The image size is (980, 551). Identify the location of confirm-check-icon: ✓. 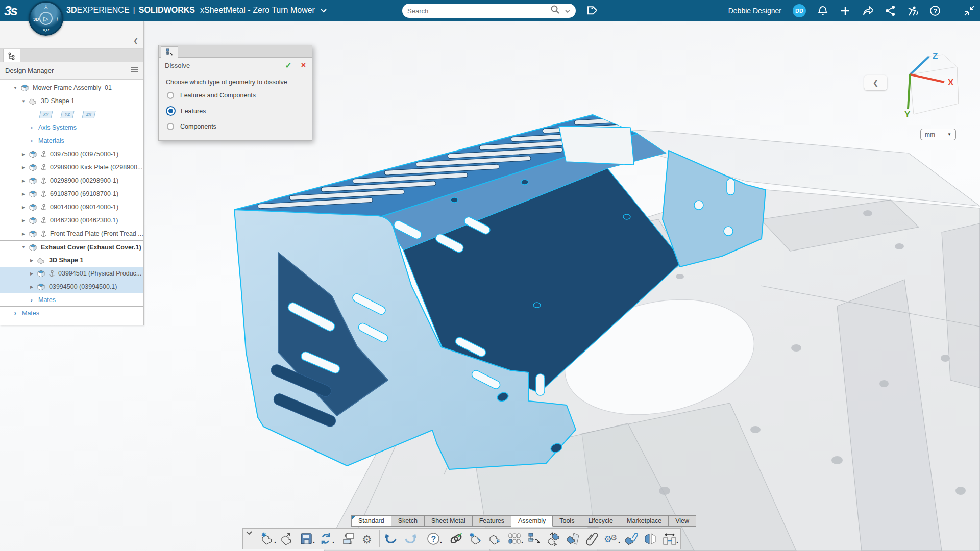
(288, 65).